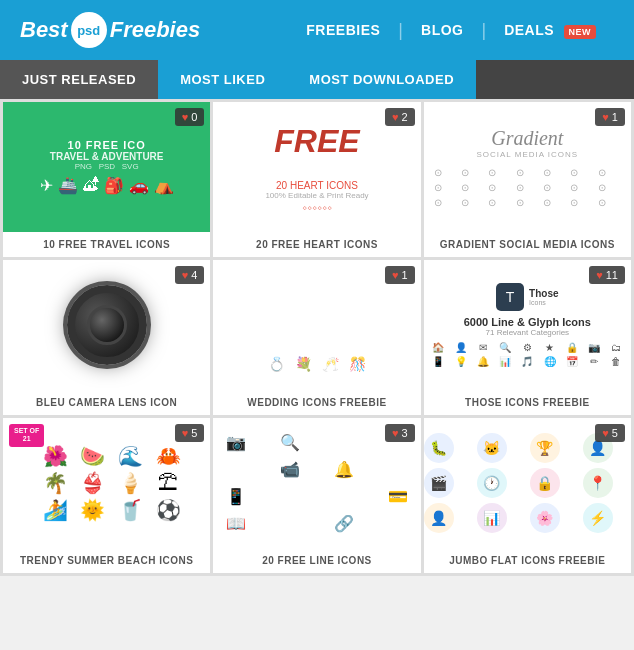  Describe the element at coordinates (317, 186) in the screenshot. I see `heart-count: 20 HEART ICONS` at that location.